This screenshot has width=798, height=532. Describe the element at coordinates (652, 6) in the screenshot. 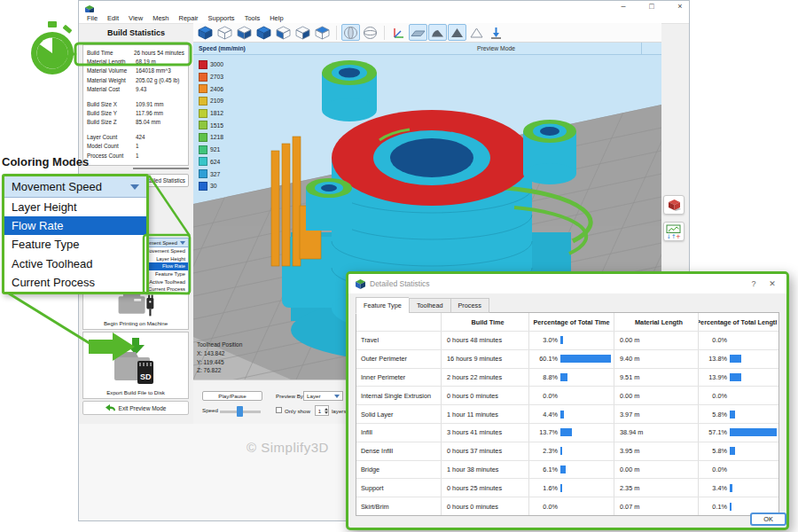

I see `maximize-button: □` at that location.